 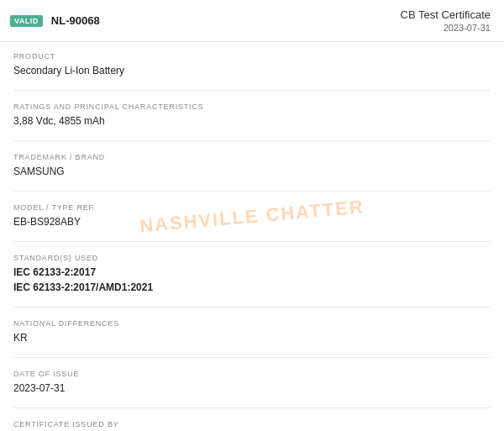 What do you see at coordinates (252, 116) in the screenshot?
I see `ratings-section: RATINGS AND PRINCIPAL CHARACTERISTICS 3,…` at bounding box center [252, 116].